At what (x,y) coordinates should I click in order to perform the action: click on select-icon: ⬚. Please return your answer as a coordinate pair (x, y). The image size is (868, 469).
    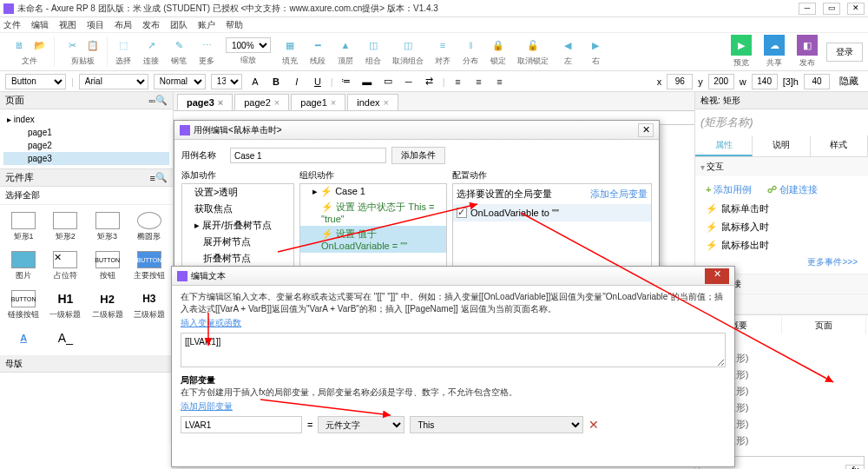
    Looking at the image, I should click on (123, 45).